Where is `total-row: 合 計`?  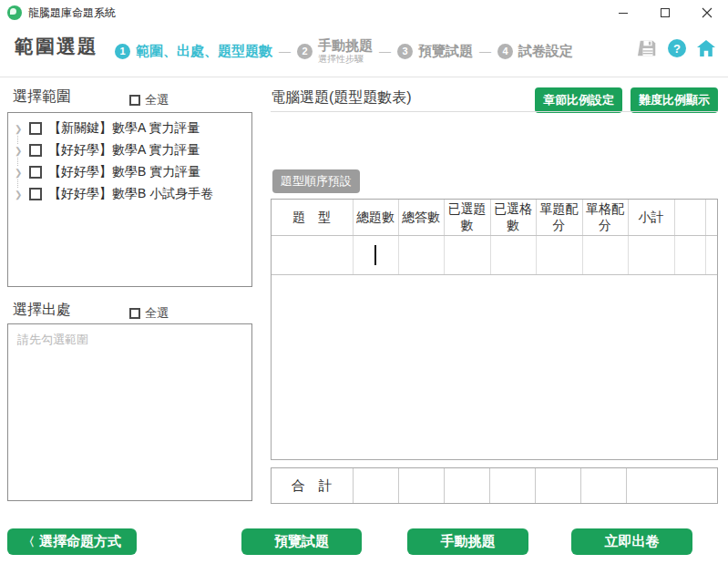
total-row: 合 計 is located at coordinates (494, 486).